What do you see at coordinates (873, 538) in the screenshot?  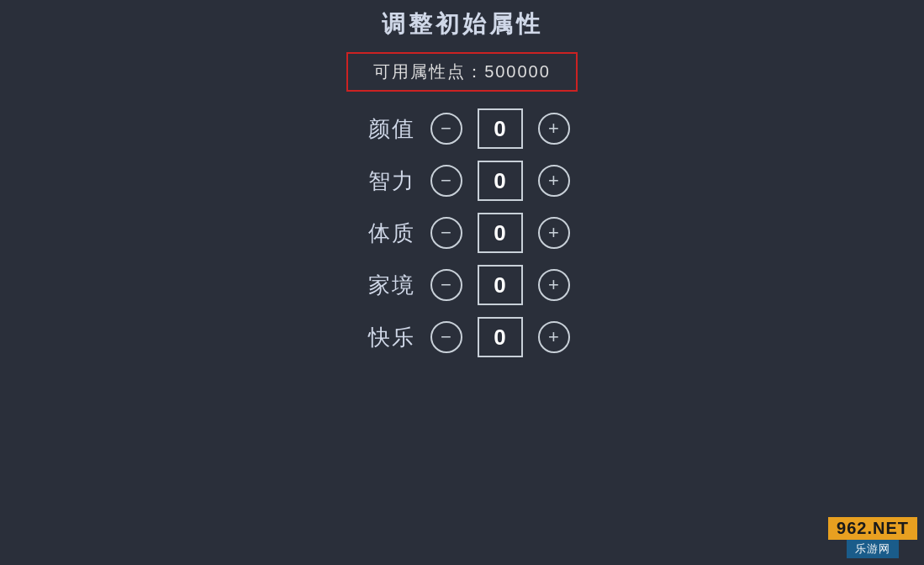 I see `watermark: 962.NET 乐游网` at bounding box center [873, 538].